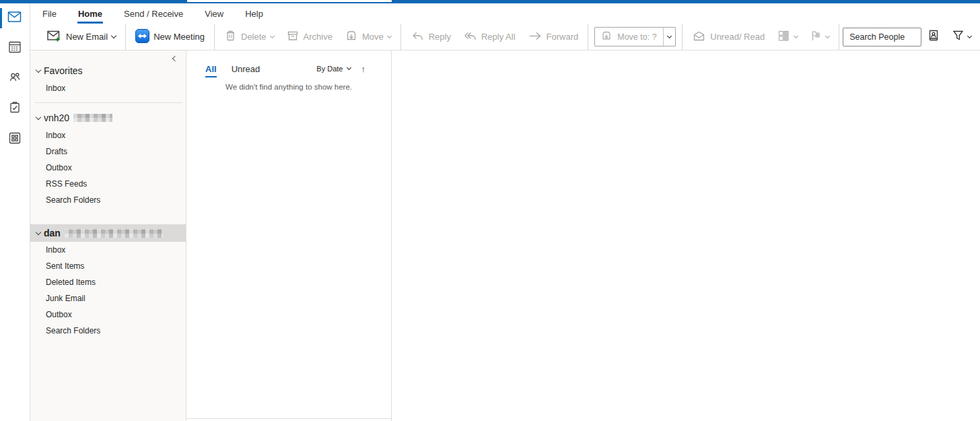 This screenshot has width=980, height=421. What do you see at coordinates (254, 13) in the screenshot?
I see `tab-help: Help` at bounding box center [254, 13].